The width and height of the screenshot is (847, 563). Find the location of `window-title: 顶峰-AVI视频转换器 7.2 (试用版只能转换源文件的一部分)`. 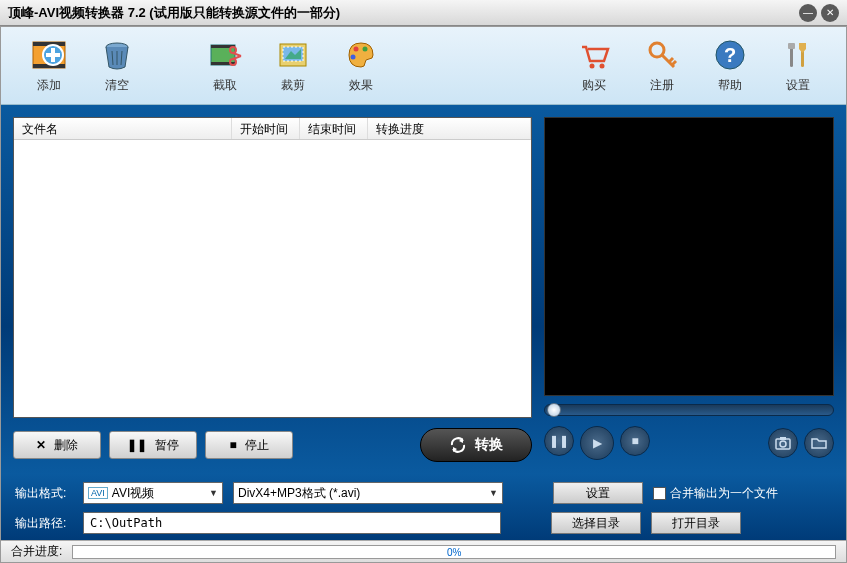

window-title: 顶峰-AVI视频转换器 7.2 (试用版只能转换源文件的一部分) is located at coordinates (402, 13).